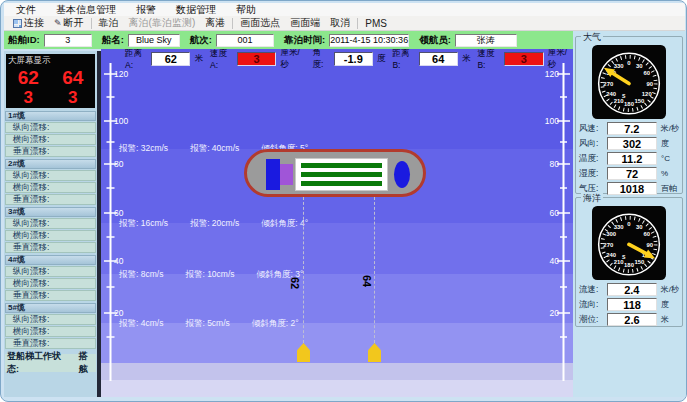  I want to click on warn-text: 报警: 20cm/s, so click(214, 224).